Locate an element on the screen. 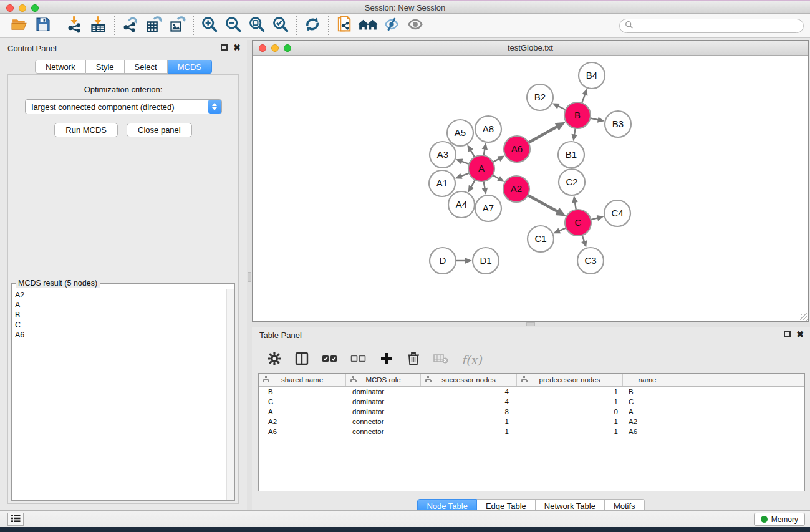 The height and width of the screenshot is (532, 810). toolbar-separator is located at coordinates (193, 26).